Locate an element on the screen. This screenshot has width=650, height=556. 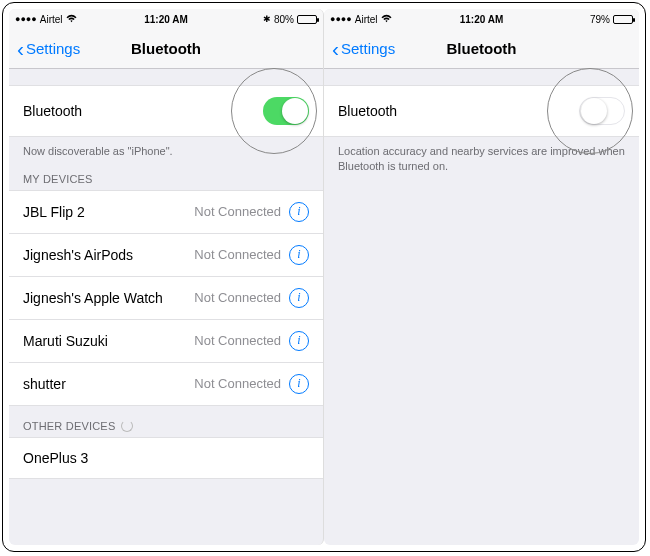
other-device-row: OnePlus 3 is located at coordinates (166, 458).